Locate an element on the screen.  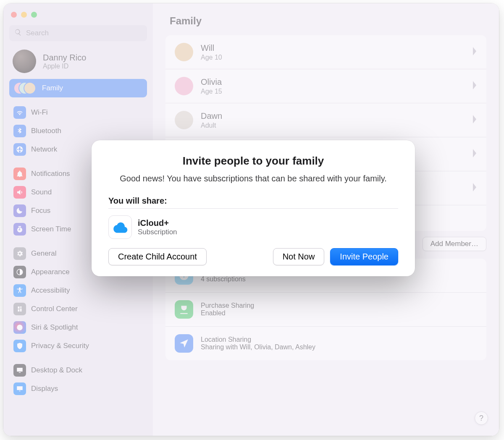
account-sub: Apple ID is located at coordinates (65, 66).